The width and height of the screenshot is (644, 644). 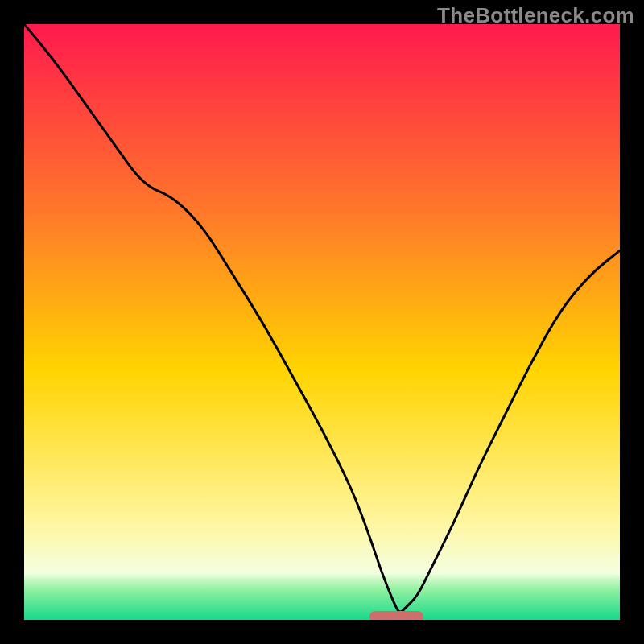 I want to click on optimum-marker, so click(x=396, y=615).